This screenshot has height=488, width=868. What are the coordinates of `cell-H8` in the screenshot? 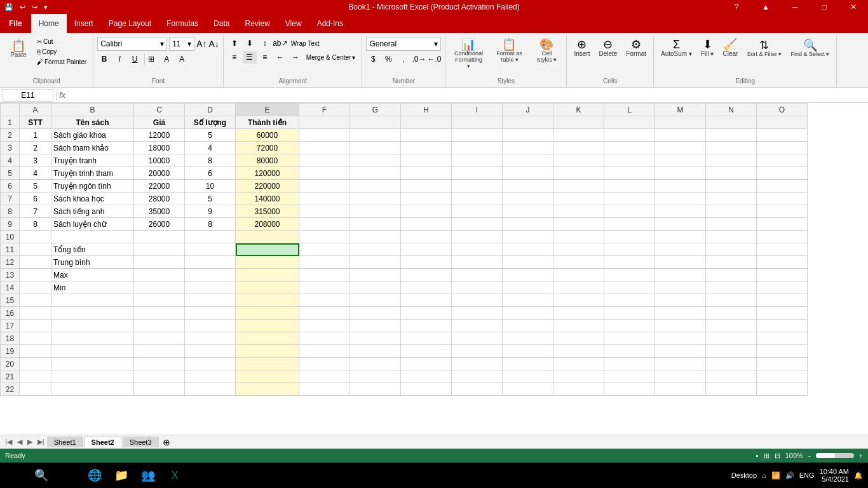 It's located at (426, 212).